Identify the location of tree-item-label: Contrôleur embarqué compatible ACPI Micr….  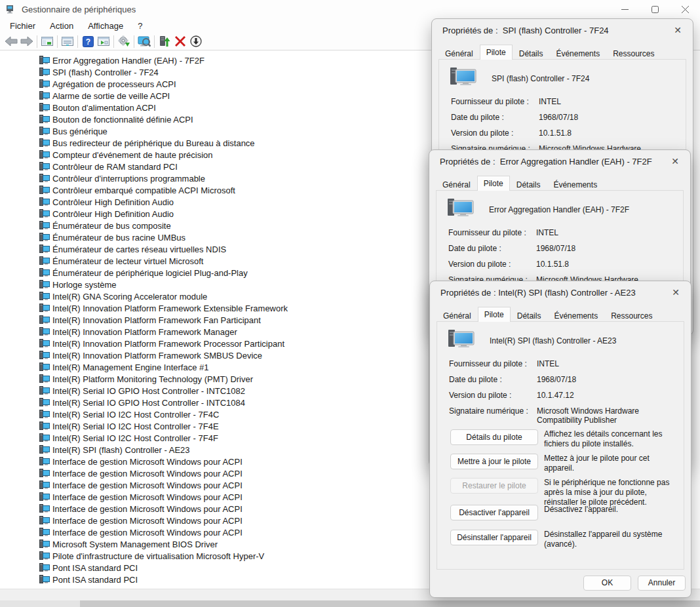
(144, 190).